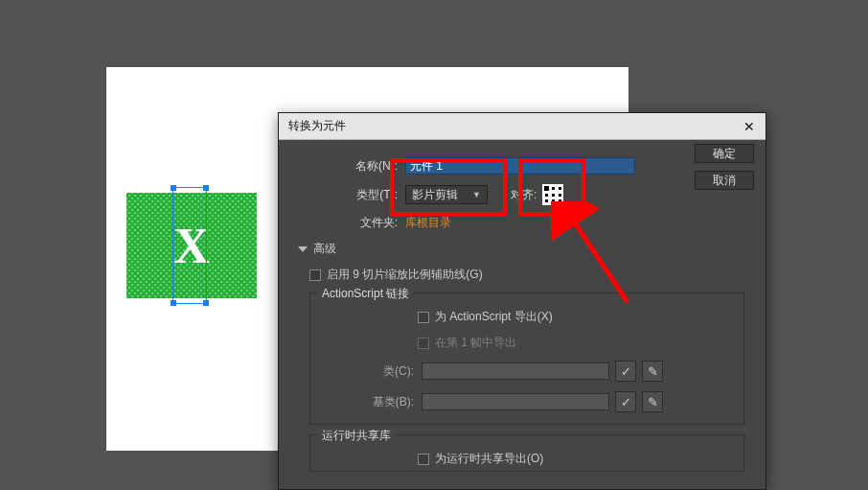  I want to click on base-class-input, so click(515, 402).